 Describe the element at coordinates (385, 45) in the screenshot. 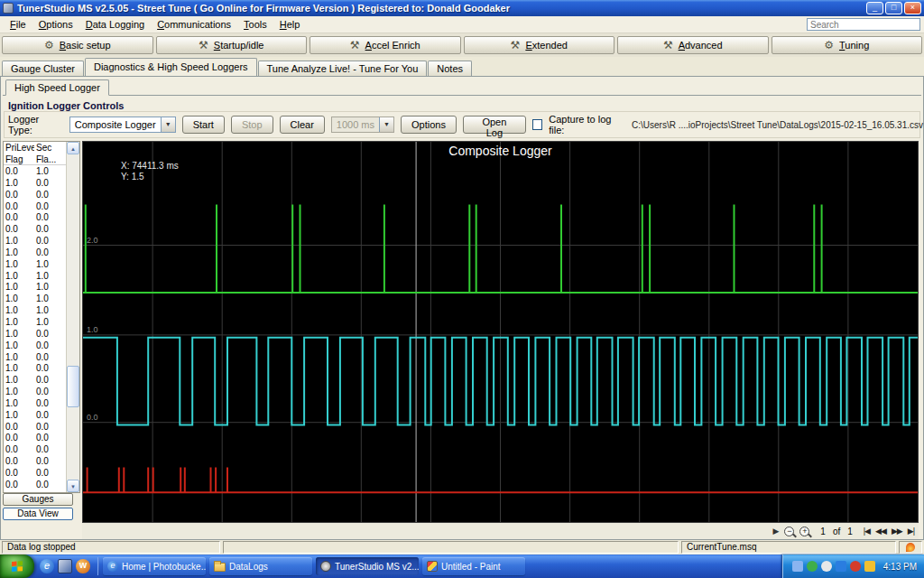

I see `toolbar-button-accel-enrich: ⚒ Accel Enrich` at that location.